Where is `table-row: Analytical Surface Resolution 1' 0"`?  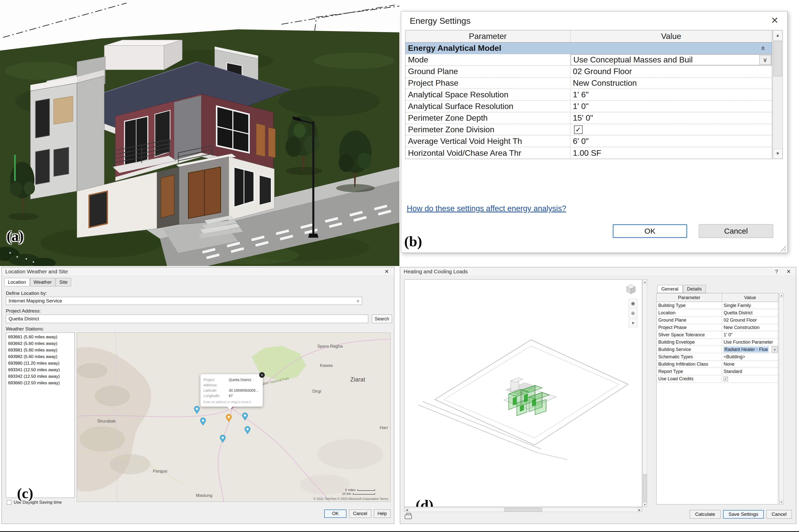
table-row: Analytical Surface Resolution 1' 0" is located at coordinates (589, 107).